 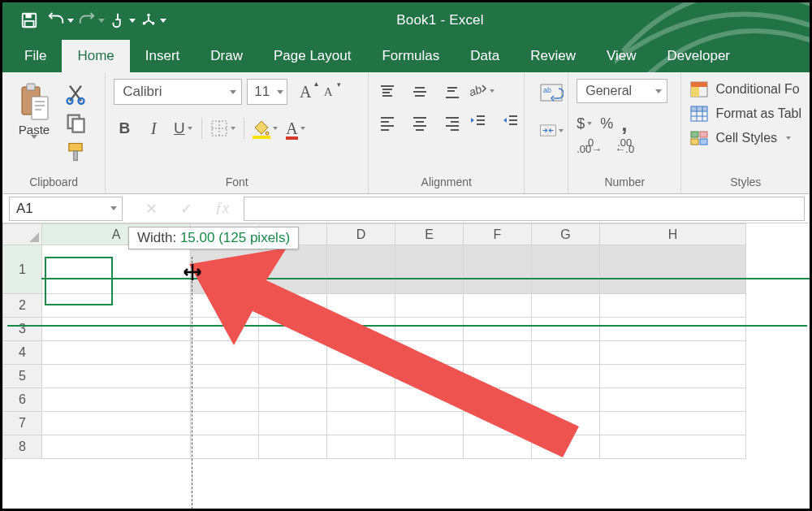 What do you see at coordinates (361, 235) in the screenshot?
I see `column-header-d: D` at bounding box center [361, 235].